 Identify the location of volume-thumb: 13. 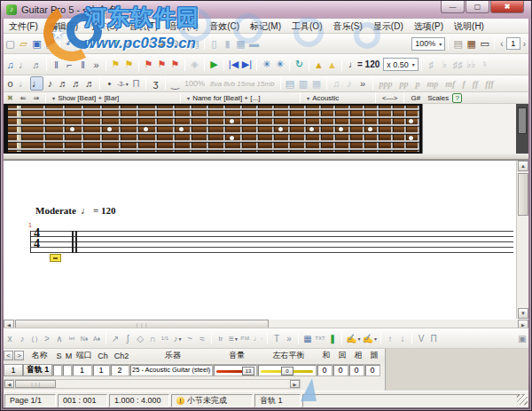
(248, 371).